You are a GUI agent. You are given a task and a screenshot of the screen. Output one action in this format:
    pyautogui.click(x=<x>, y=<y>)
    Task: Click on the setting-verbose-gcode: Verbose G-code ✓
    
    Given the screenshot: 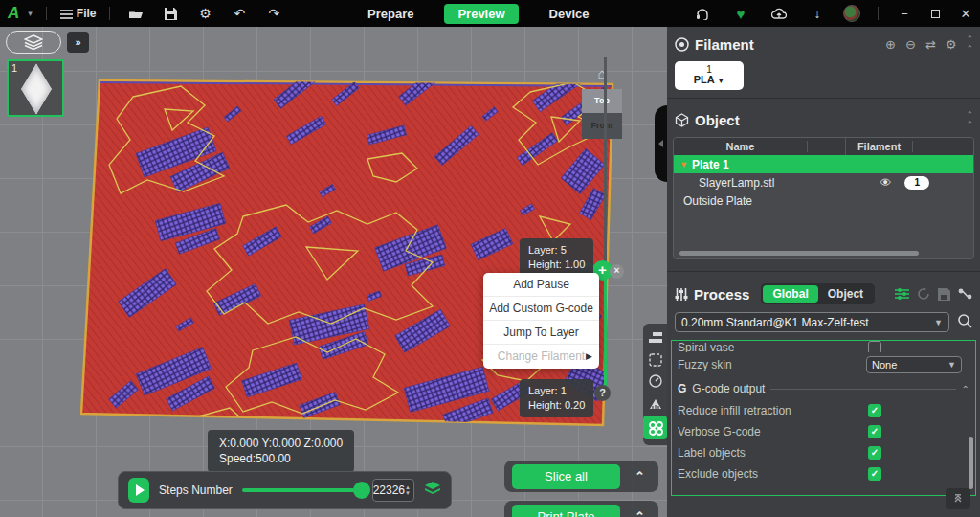 What is the action you would take?
    pyautogui.click(x=823, y=432)
    